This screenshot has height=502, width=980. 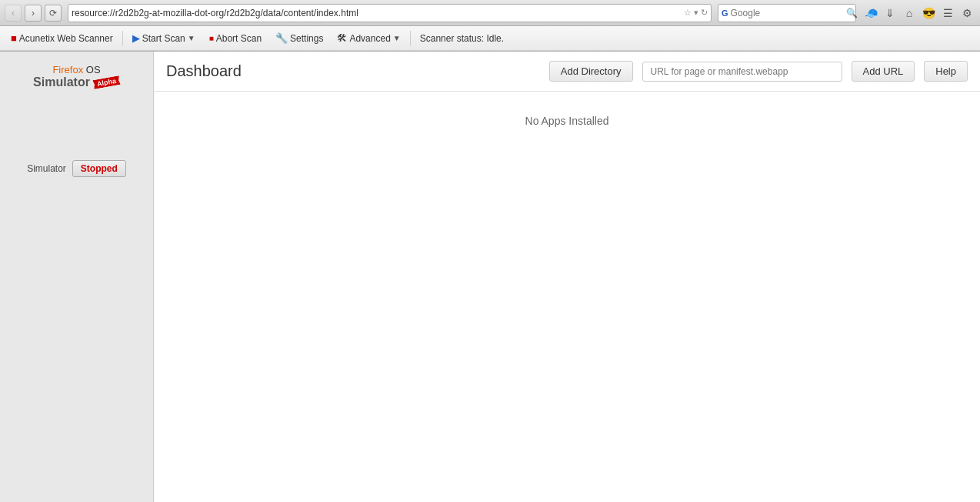 What do you see at coordinates (591, 71) in the screenshot?
I see `add-directory-button: Add Directory` at bounding box center [591, 71].